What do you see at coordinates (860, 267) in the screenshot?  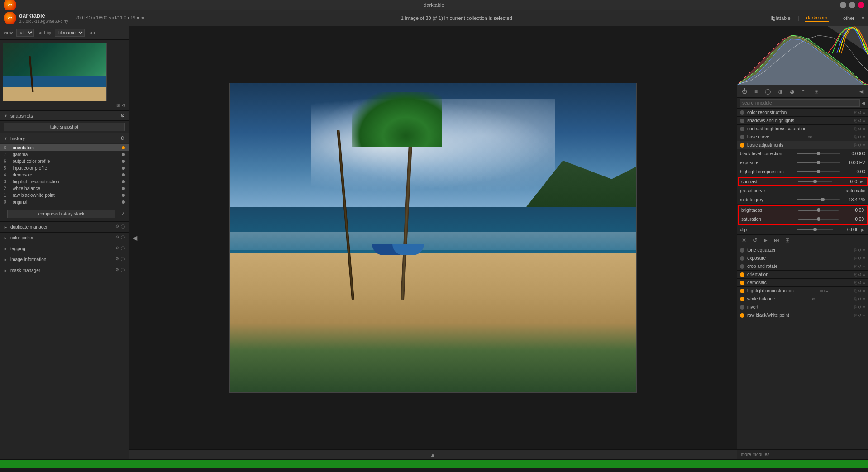 I see `crop-reset-icon: ↺` at bounding box center [860, 267].